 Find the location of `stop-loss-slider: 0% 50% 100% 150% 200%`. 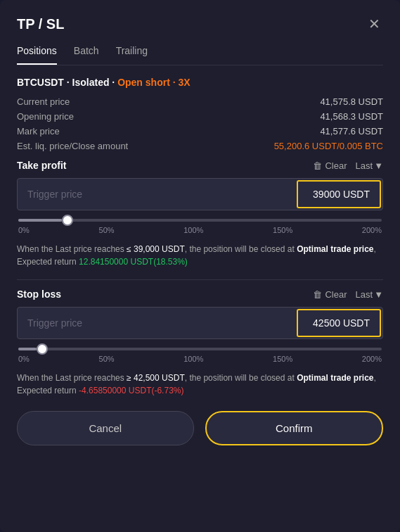

stop-loss-slider: 0% 50% 100% 150% 200% is located at coordinates (200, 355).